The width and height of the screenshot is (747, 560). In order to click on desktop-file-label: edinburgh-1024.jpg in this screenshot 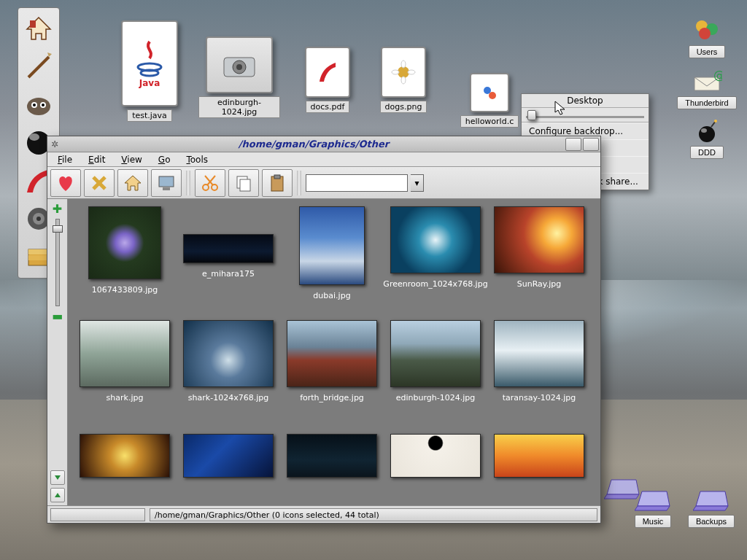, I will do `click(239, 107)`.